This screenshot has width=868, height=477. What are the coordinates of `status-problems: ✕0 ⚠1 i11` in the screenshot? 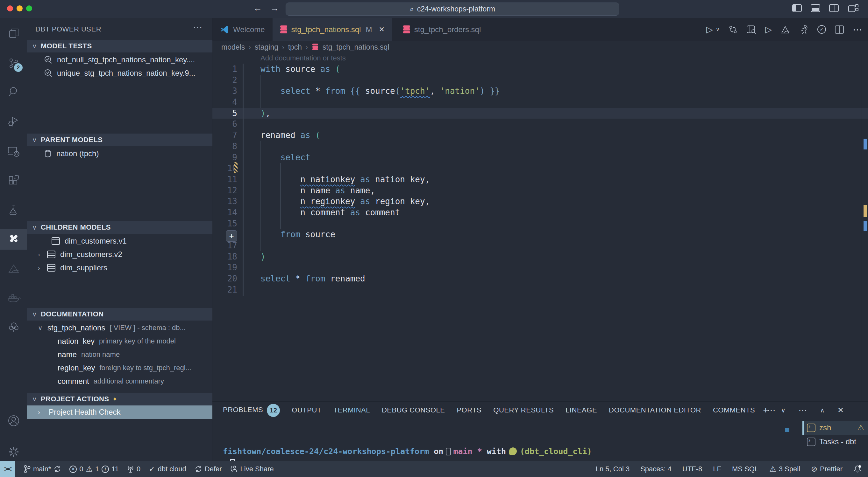 It's located at (94, 469).